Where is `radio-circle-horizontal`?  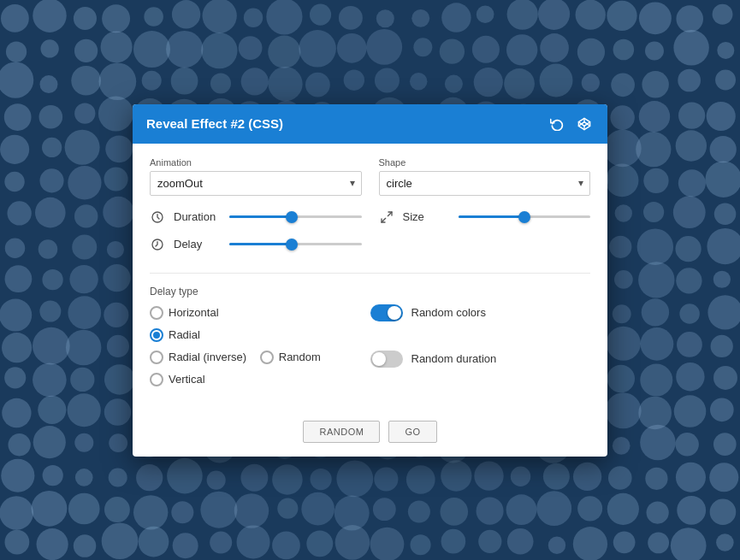
radio-circle-horizontal is located at coordinates (157, 313).